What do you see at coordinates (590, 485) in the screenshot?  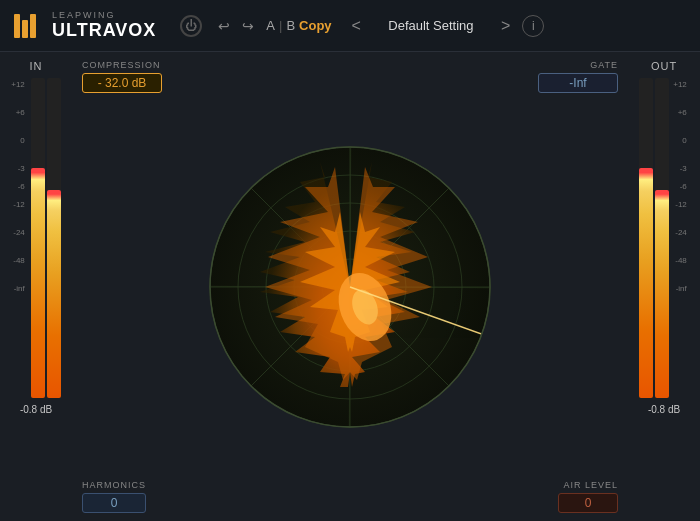 I see `air-level-label: AIR LEVEL` at bounding box center [590, 485].